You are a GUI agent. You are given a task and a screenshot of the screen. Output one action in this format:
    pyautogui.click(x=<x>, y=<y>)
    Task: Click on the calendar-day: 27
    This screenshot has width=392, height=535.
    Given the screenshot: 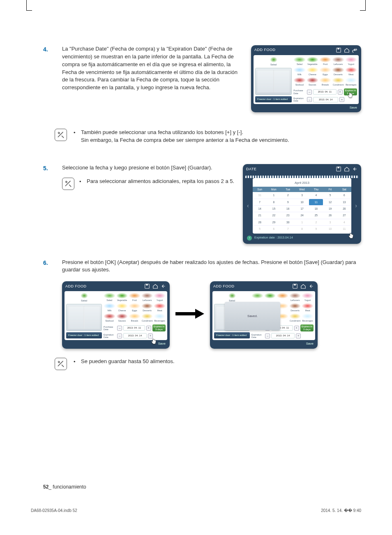 What is the action you would take?
    pyautogui.click(x=344, y=215)
    